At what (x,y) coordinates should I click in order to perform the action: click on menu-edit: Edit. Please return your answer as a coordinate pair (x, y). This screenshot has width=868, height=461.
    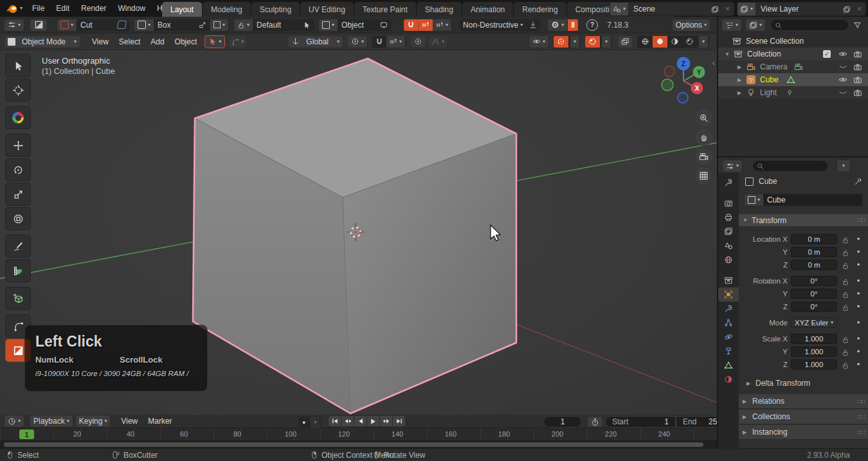
    Looking at the image, I should click on (63, 8).